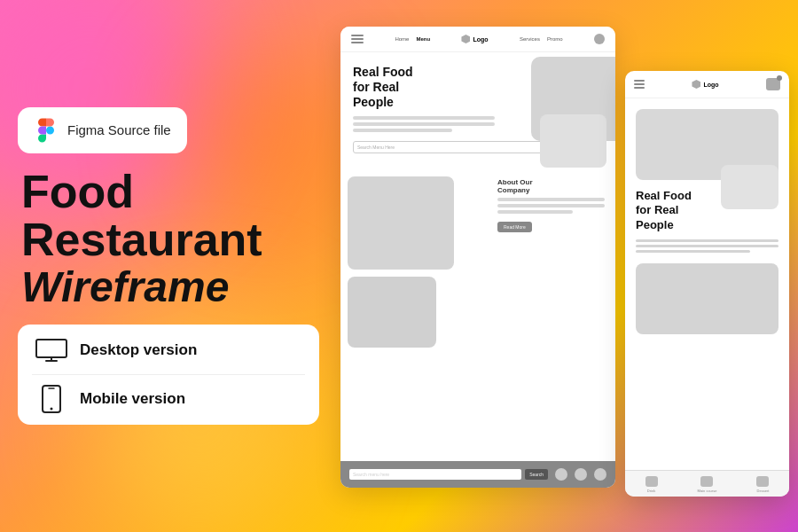 The width and height of the screenshot is (798, 532). Describe the element at coordinates (581, 474) in the screenshot. I see `wf-footer-icon2` at that location.